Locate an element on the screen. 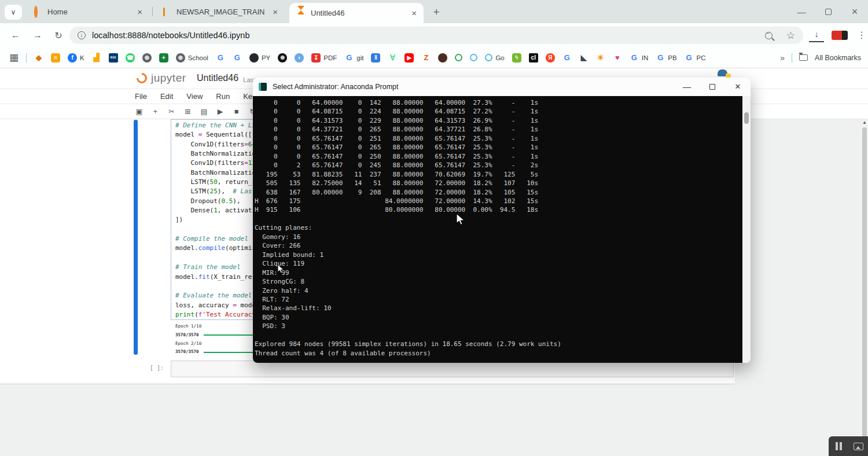  add-icon: + is located at coordinates (155, 112).